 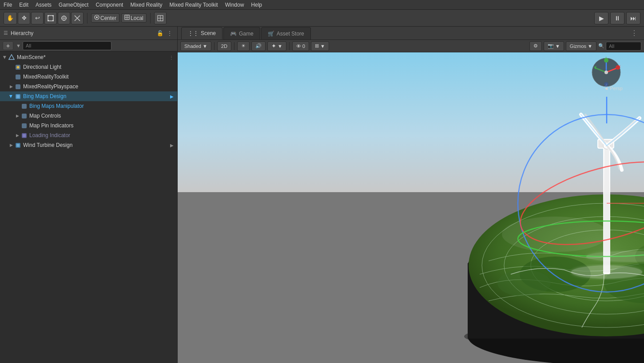 I want to click on icon-loading-indicator, so click(x=24, y=135).